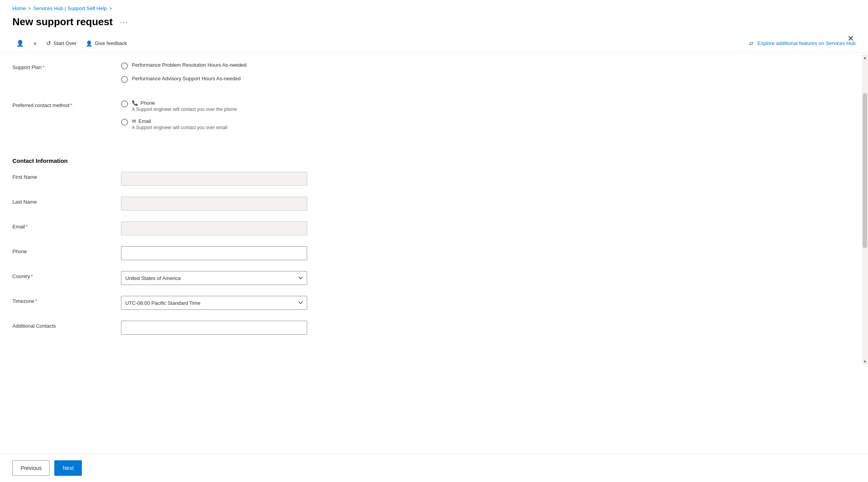  Describe the element at coordinates (20, 43) in the screenshot. I see `user-button: 👤` at that location.